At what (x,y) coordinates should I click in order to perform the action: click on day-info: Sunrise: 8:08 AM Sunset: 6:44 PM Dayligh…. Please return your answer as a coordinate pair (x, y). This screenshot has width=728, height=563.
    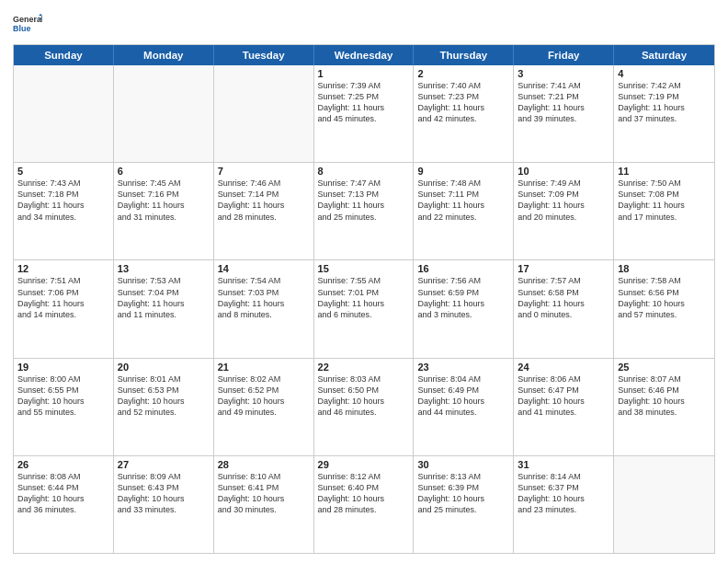
    Looking at the image, I should click on (63, 493).